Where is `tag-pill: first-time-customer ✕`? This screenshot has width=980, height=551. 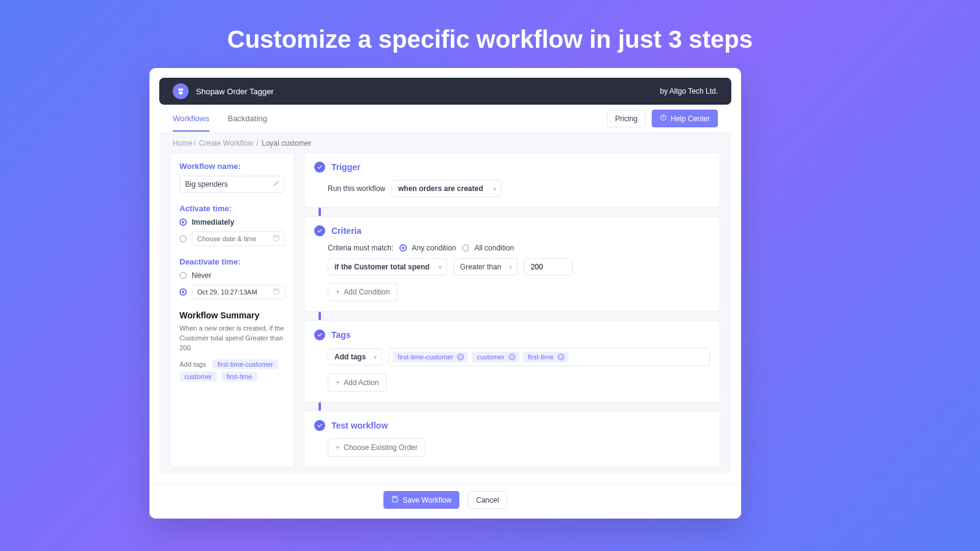 tag-pill: first-time-customer ✕ is located at coordinates (430, 357).